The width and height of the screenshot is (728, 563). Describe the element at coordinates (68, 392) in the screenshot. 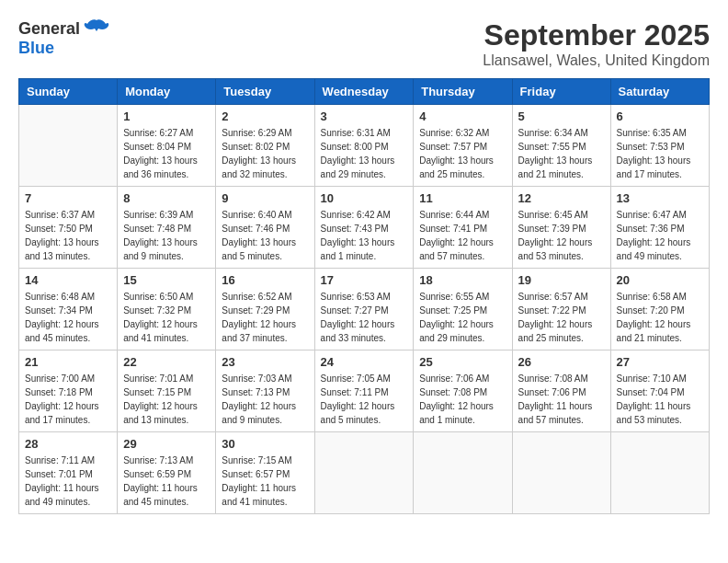

I see `calendar-cell: 21Sunrise: 7:00 AM Sunset: 7:18 PM Dayli…` at that location.